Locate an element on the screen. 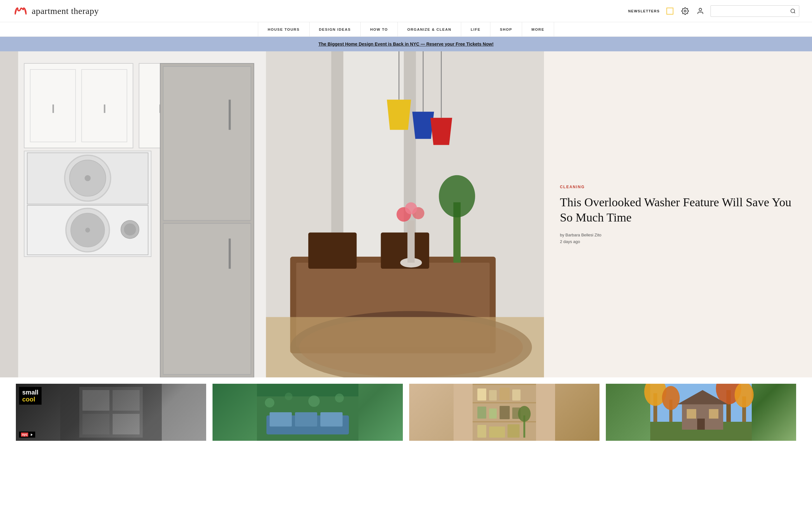 This screenshot has width=812, height=507. promo-link: The Biggest Home Design Event is Back in… is located at coordinates (406, 44).